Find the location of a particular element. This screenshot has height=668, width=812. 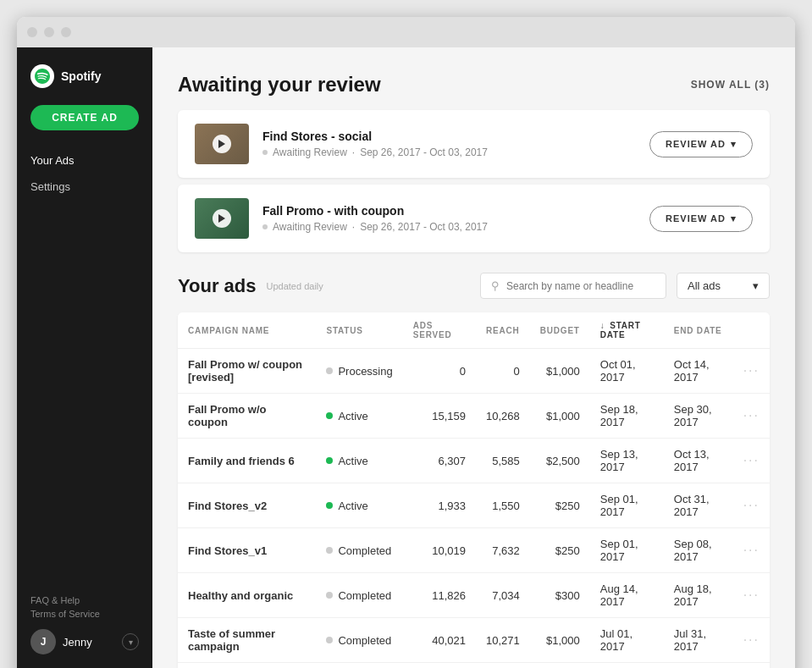

play-icon is located at coordinates (222, 144).